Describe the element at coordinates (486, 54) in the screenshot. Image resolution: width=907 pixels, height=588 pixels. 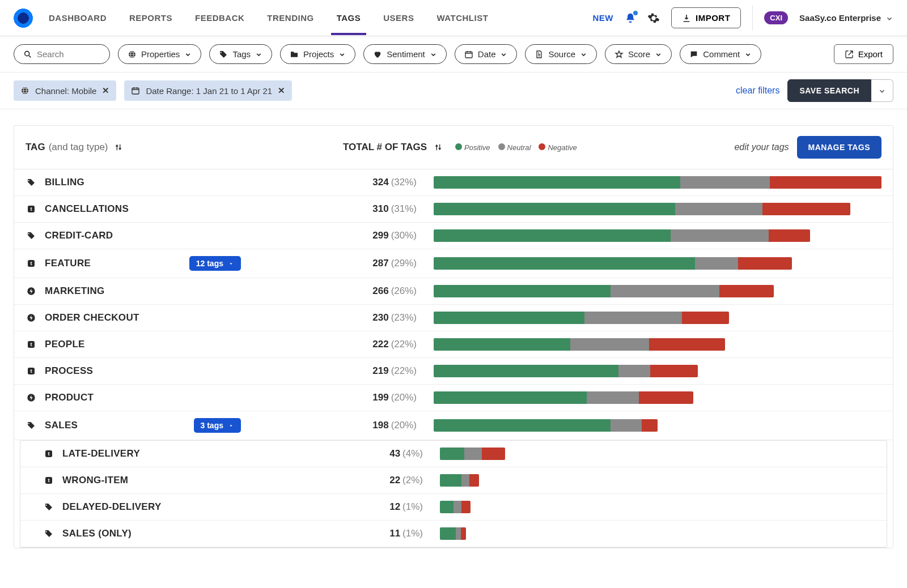
I see `filter-pill-date: Date` at that location.